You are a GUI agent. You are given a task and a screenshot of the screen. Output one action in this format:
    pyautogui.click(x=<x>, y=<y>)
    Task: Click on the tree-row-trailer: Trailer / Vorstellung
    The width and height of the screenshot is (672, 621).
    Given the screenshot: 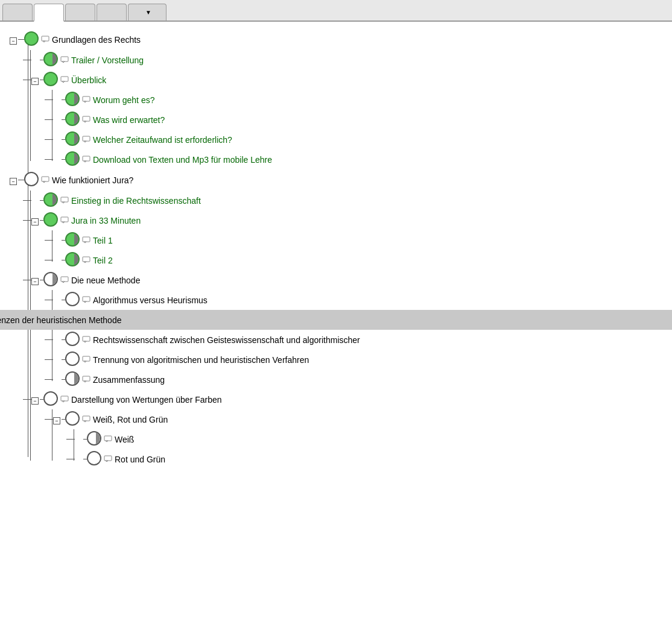 What is the action you would take?
    pyautogui.click(x=347, y=60)
    